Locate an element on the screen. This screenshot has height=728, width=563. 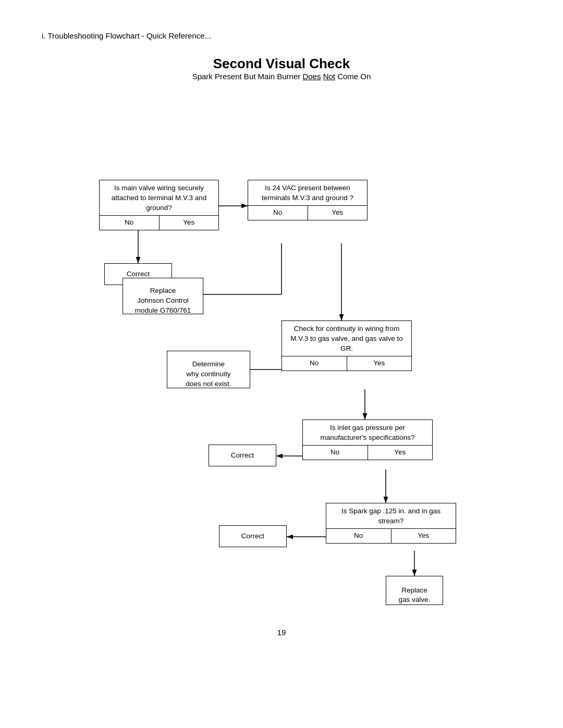
page-number: 19 is located at coordinates (282, 633).